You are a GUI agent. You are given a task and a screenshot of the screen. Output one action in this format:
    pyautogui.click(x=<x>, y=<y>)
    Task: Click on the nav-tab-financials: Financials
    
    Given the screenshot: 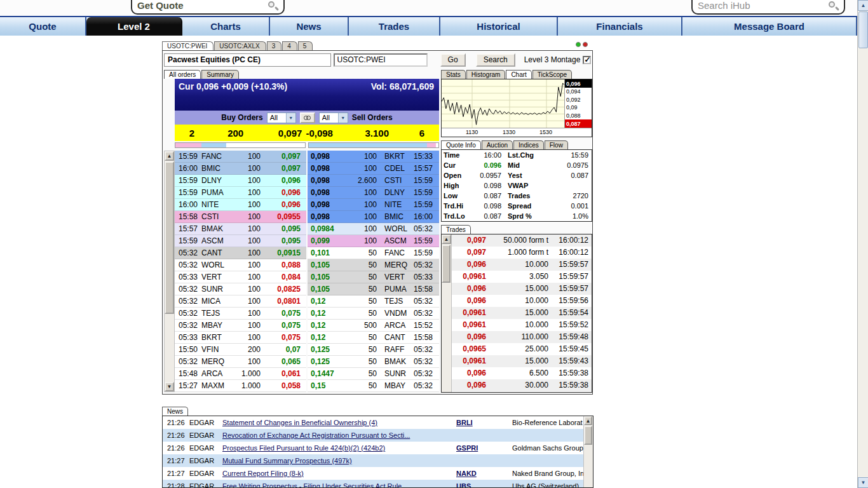 What is the action you would take?
    pyautogui.click(x=620, y=27)
    